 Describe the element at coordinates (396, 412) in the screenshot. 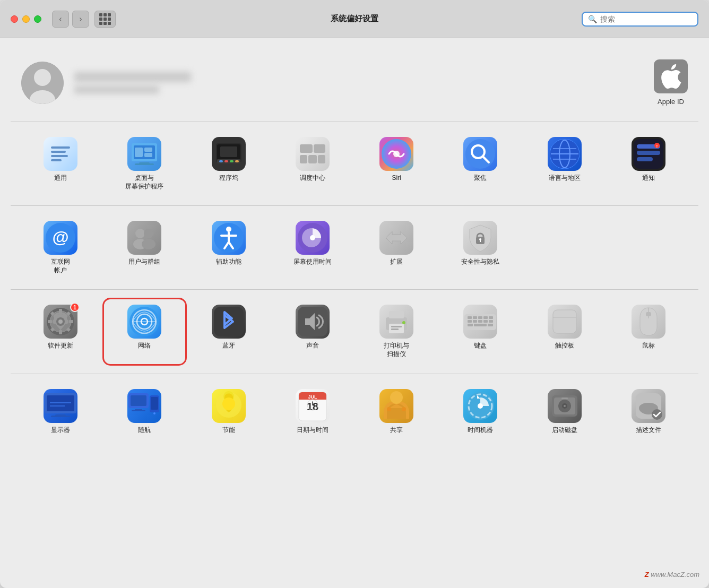

I see `pref-item-sharing: 共享` at that location.